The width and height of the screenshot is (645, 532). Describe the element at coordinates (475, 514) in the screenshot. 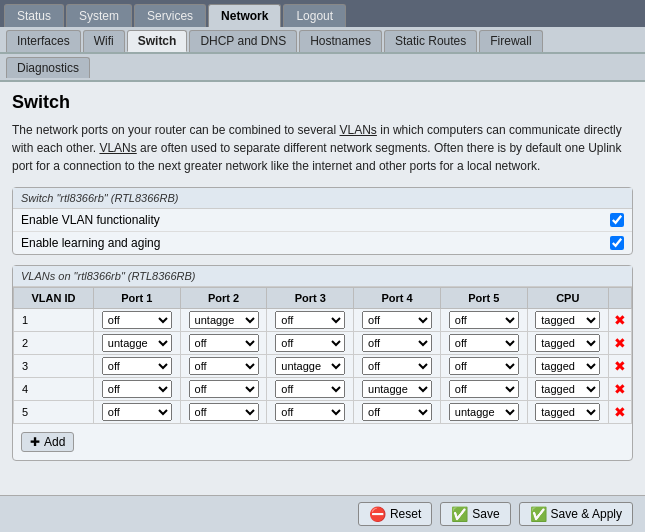

I see `save-button: ✅ Save` at that location.